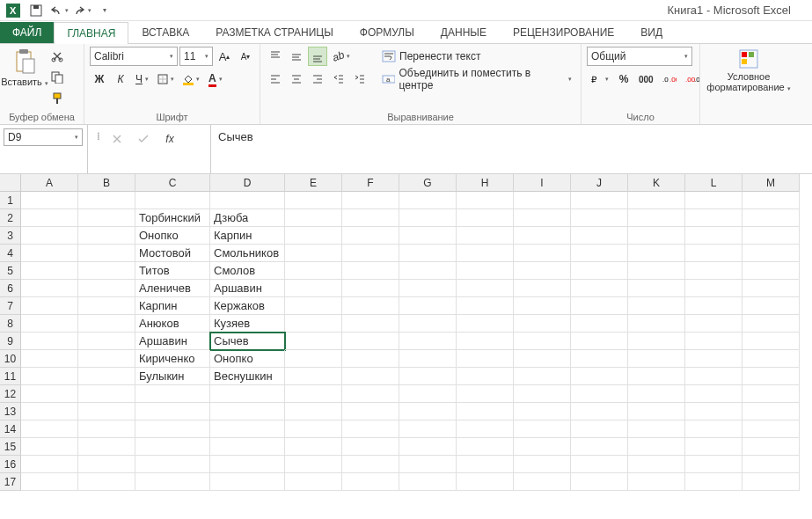  I want to click on cell-C1, so click(172, 201).